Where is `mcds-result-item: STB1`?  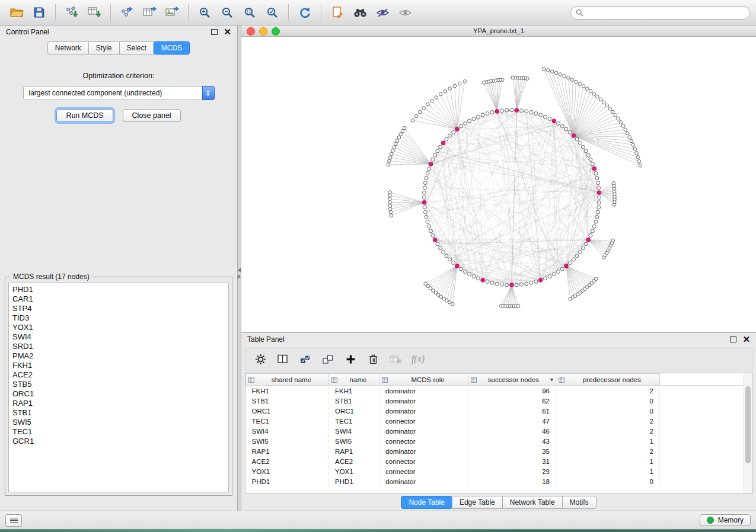
mcds-result-item: STB1 is located at coordinates (120, 413).